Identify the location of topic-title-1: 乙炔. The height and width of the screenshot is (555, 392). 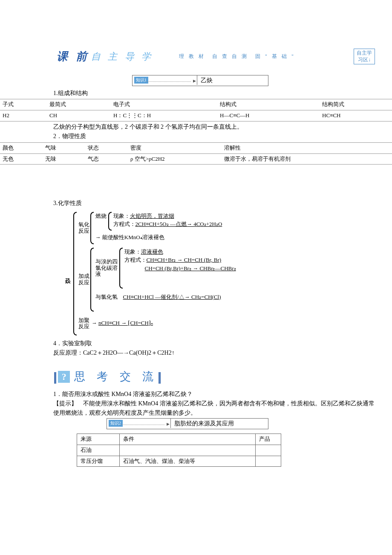
(233, 81).